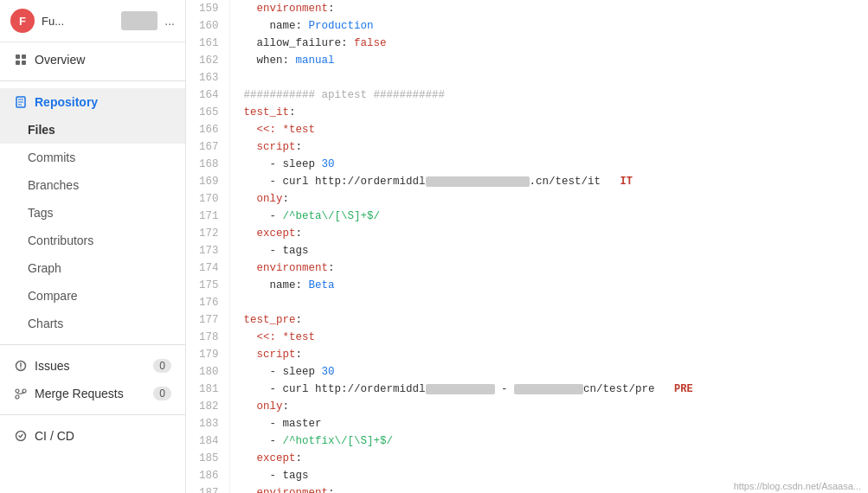  I want to click on sidebar-cicd-section: CI / CD, so click(93, 436).